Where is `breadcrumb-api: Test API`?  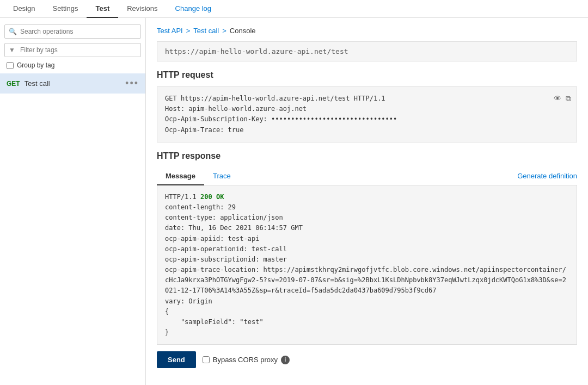 breadcrumb-api: Test API is located at coordinates (170, 30).